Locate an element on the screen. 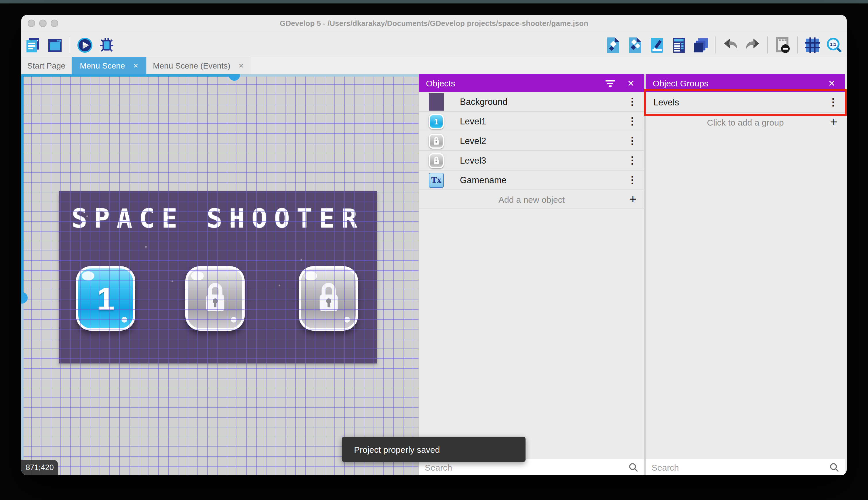 This screenshot has height=500, width=868. objects-search-input is located at coordinates (527, 467).